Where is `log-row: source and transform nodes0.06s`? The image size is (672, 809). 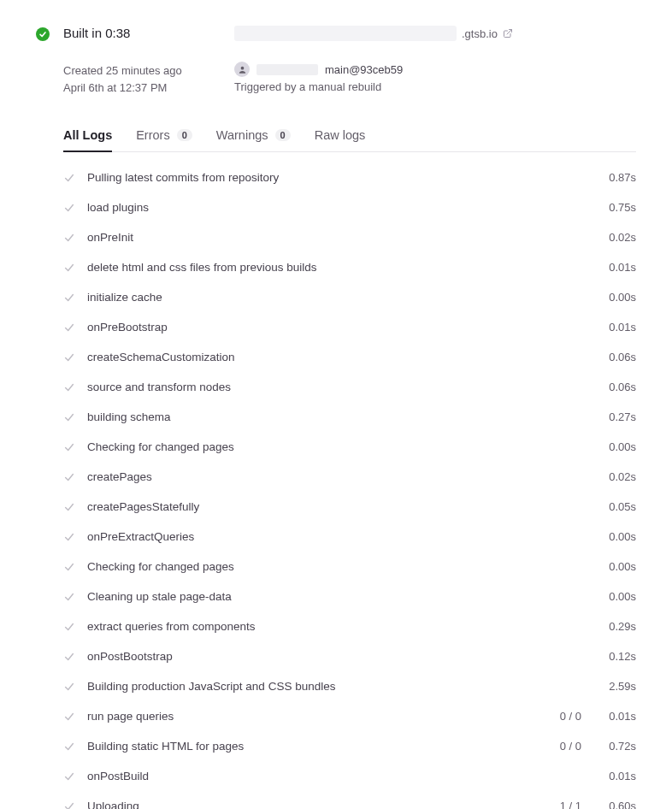
log-row: source and transform nodes0.06s is located at coordinates (350, 387).